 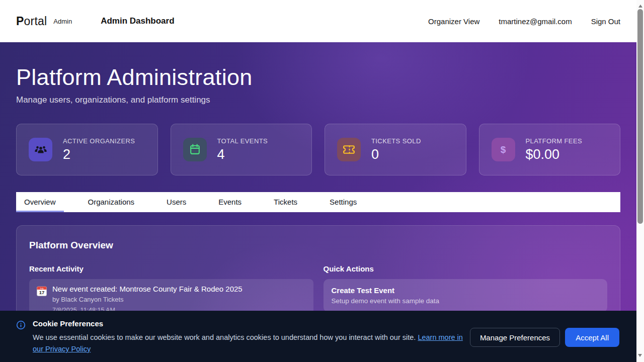 I want to click on ticket-icon, so click(x=349, y=150).